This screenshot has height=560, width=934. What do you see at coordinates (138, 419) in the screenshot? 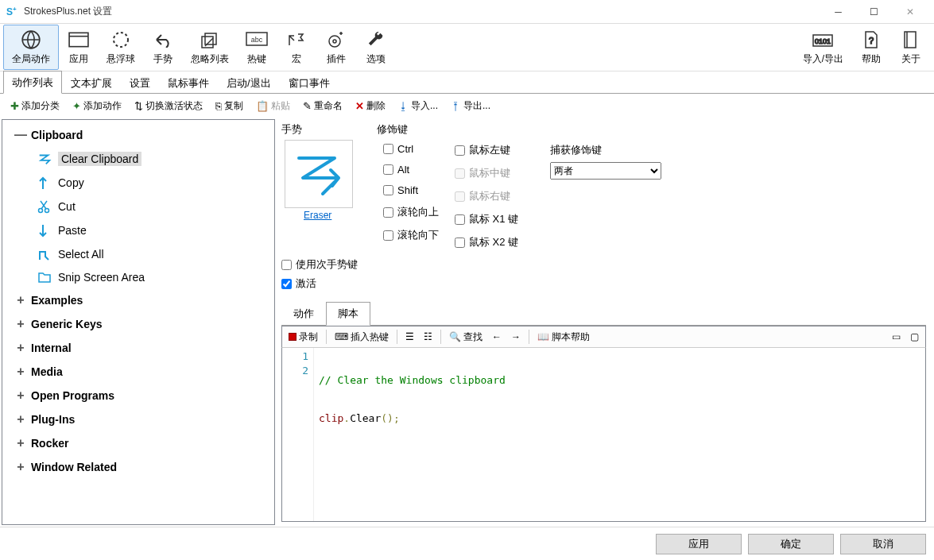
I see `tree-category: +Plug-Ins` at bounding box center [138, 419].